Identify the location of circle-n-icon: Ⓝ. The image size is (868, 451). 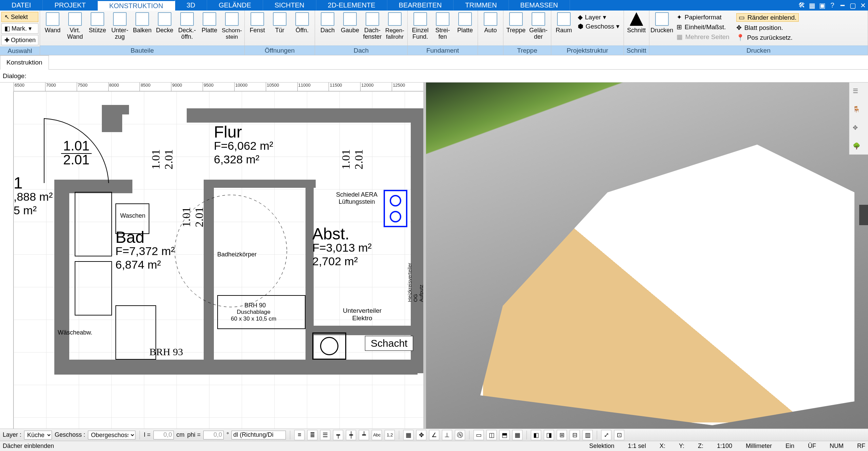
(460, 435).